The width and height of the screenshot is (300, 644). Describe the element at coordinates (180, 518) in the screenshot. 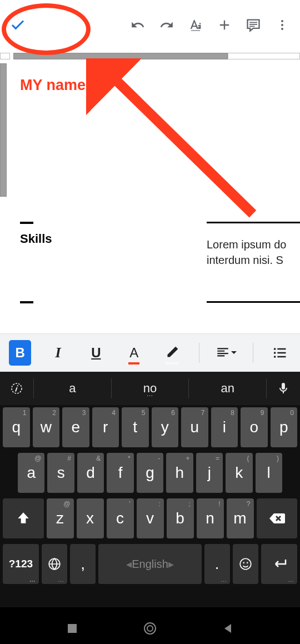

I see `key-b: b;` at that location.